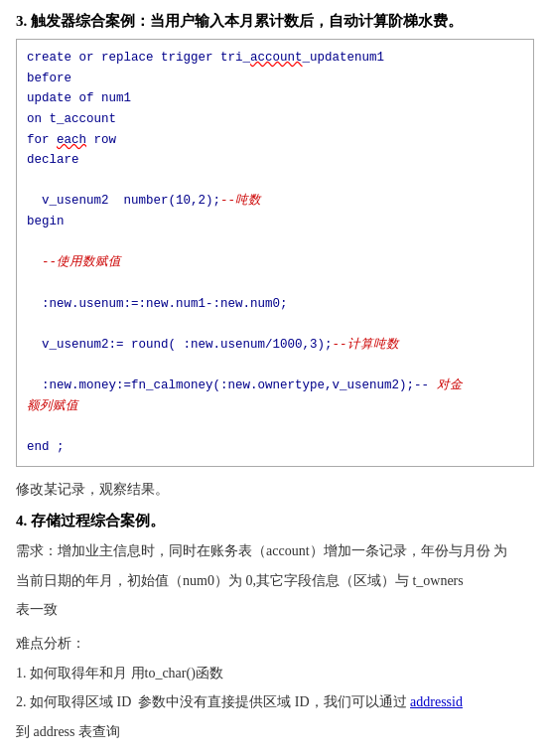  What do you see at coordinates (275, 201) in the screenshot?
I see `code-line-8: v_usenum2 number(10,2);--吨数` at bounding box center [275, 201].